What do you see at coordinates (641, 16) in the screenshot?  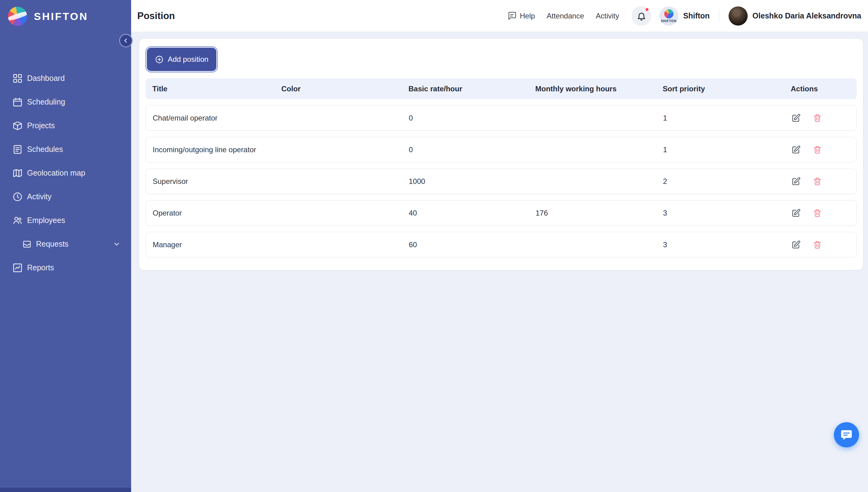 I see `bell-icon` at bounding box center [641, 16].